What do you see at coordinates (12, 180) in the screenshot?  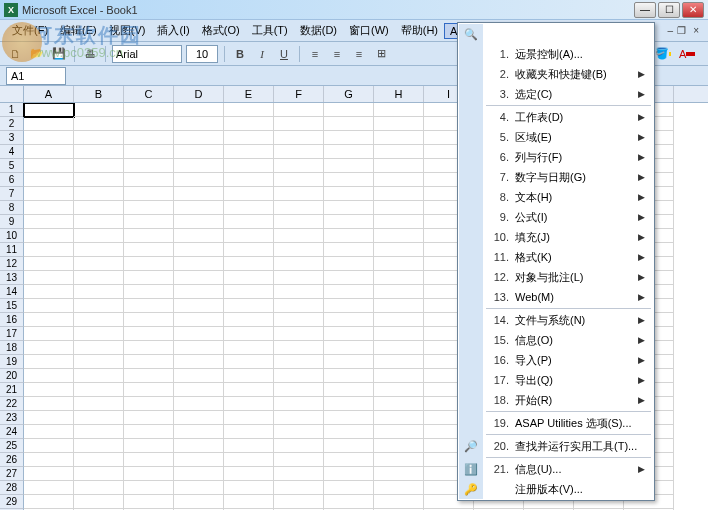 I see `row-header: 6` at bounding box center [12, 180].